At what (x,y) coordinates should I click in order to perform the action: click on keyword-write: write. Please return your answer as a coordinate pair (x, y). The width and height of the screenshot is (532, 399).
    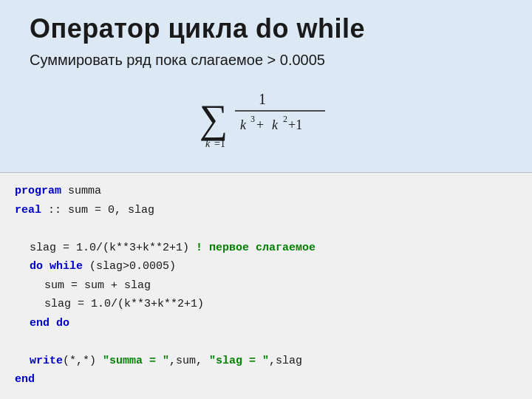
    Looking at the image, I should click on (46, 361).